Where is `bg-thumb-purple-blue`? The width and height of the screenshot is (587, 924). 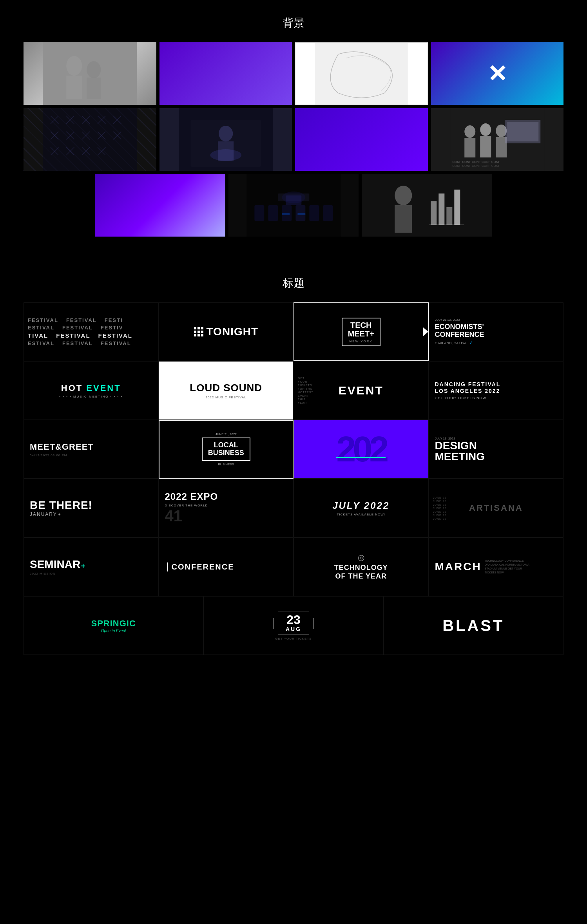 bg-thumb-purple-blue is located at coordinates (160, 205).